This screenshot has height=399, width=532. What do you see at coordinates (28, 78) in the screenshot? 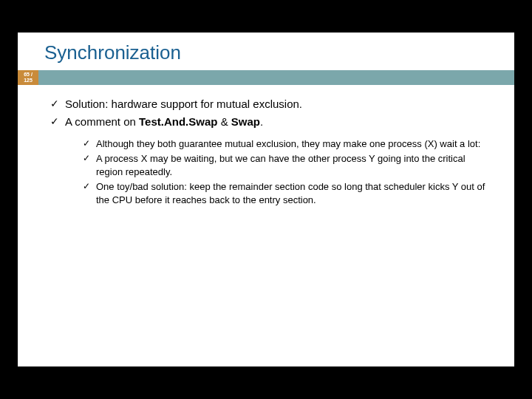
I see `page-badge: 65 / 125` at bounding box center [28, 78].